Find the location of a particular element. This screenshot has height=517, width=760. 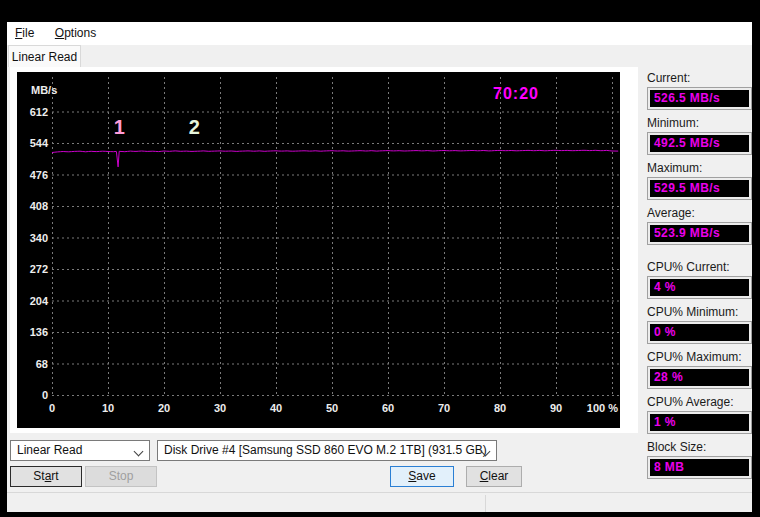

y-tick: 0 is located at coordinates (45, 395).